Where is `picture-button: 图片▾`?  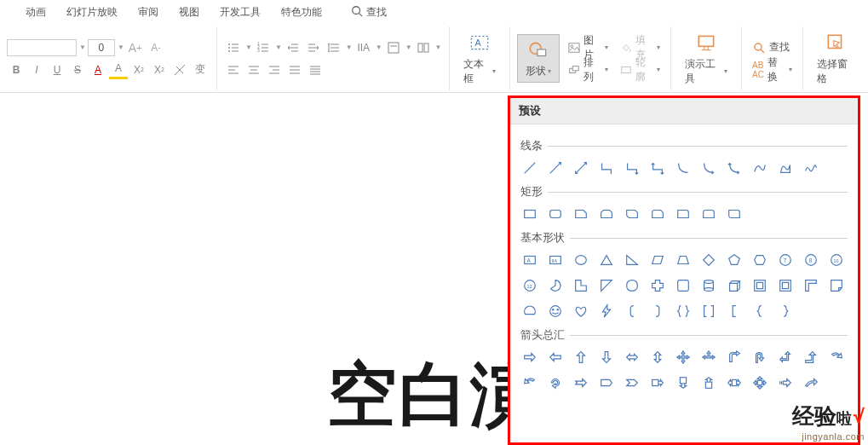
picture-button: 图片▾ is located at coordinates (588, 48).